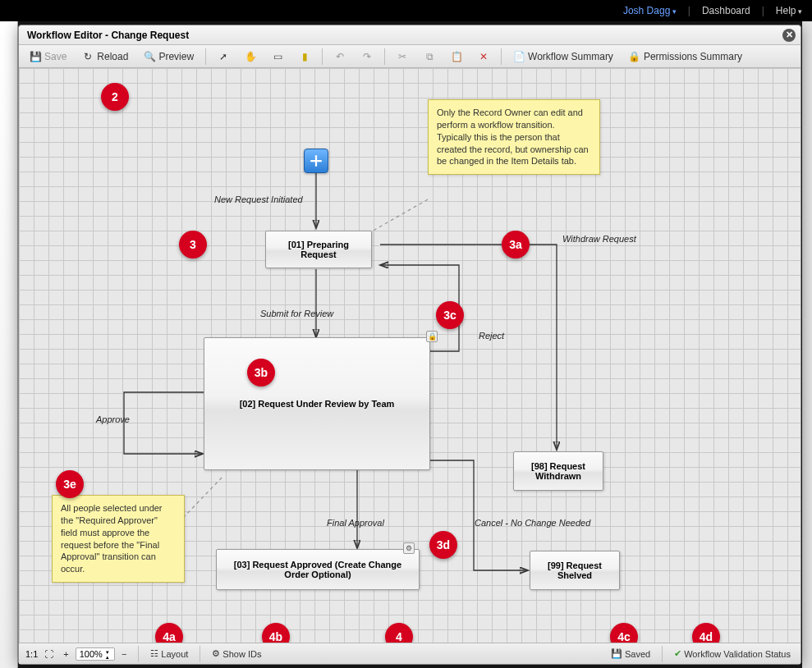  What do you see at coordinates (402, 57) in the screenshot?
I see `cut-button: ✂` at bounding box center [402, 57].